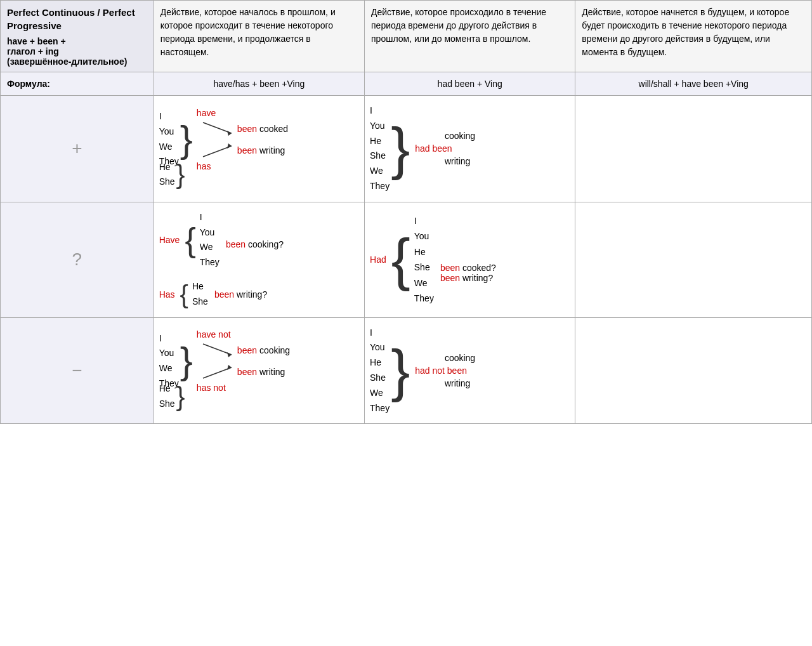  Describe the element at coordinates (694, 260) in the screenshot. I see `future-perfect-question-diagram` at that location.